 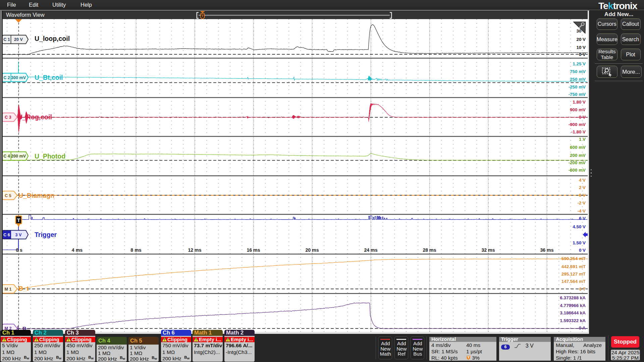 What do you see at coordinates (19, 78) in the screenshot?
I see `svg-text: 300 mV` at bounding box center [19, 78].